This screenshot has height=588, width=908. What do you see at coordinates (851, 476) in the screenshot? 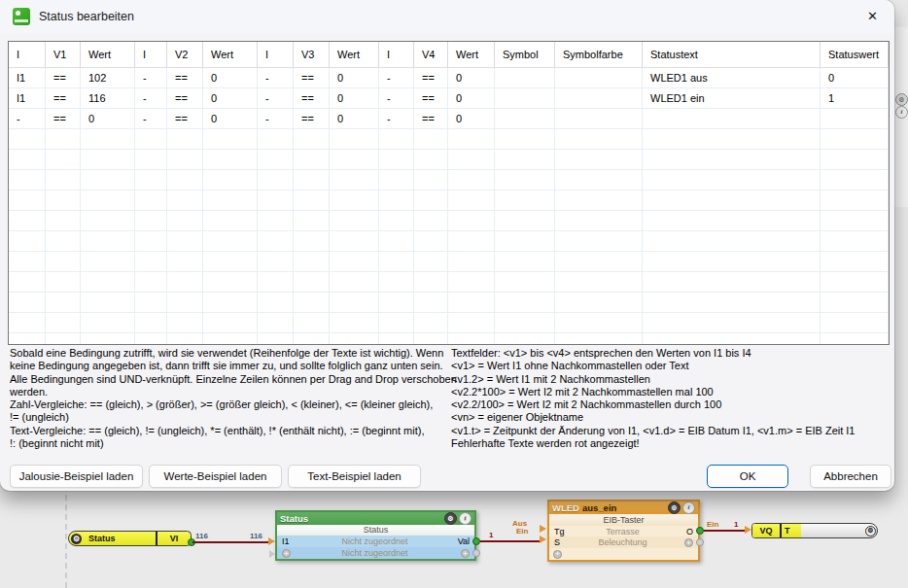
I see `cancel-button: Abbrechen` at bounding box center [851, 476].